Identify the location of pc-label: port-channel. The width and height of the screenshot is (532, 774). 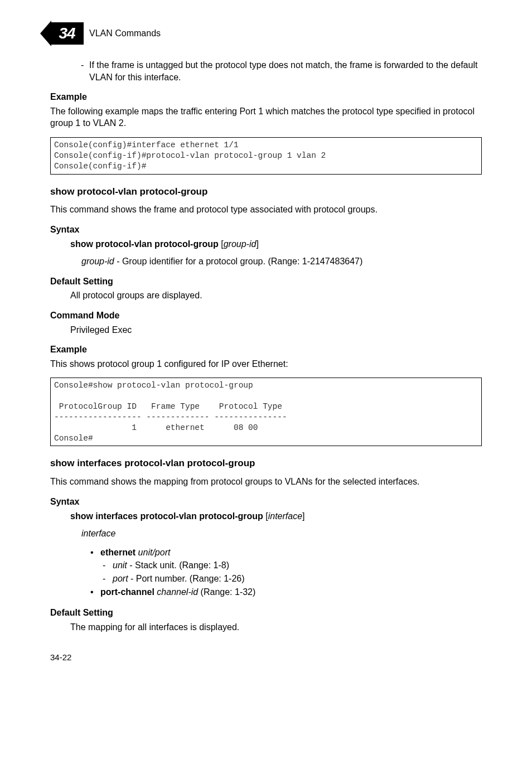
(127, 592).